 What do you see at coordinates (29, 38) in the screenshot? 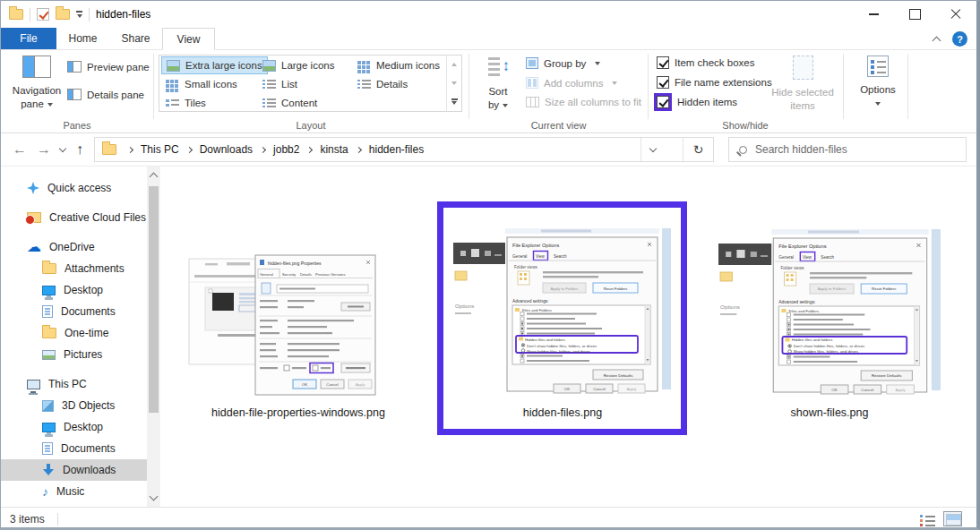
I see `tab-file: File` at bounding box center [29, 38].